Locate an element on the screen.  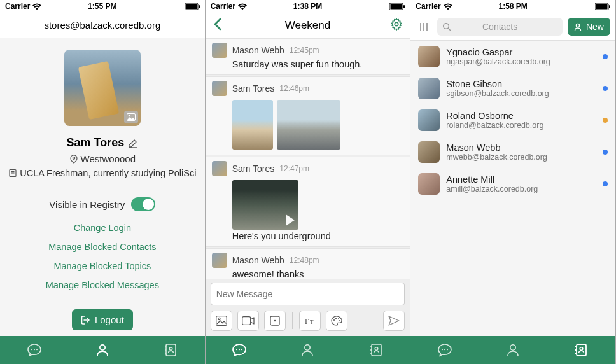
contact-row: Roland Osborneroland@balzack.coredb.org is located at coordinates (513, 120).